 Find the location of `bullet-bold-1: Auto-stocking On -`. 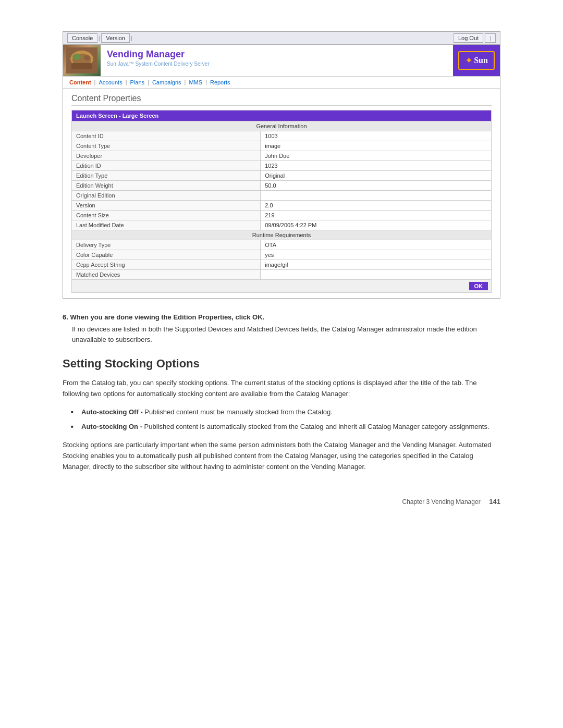

bullet-bold-1: Auto-stocking On - is located at coordinates (112, 426).